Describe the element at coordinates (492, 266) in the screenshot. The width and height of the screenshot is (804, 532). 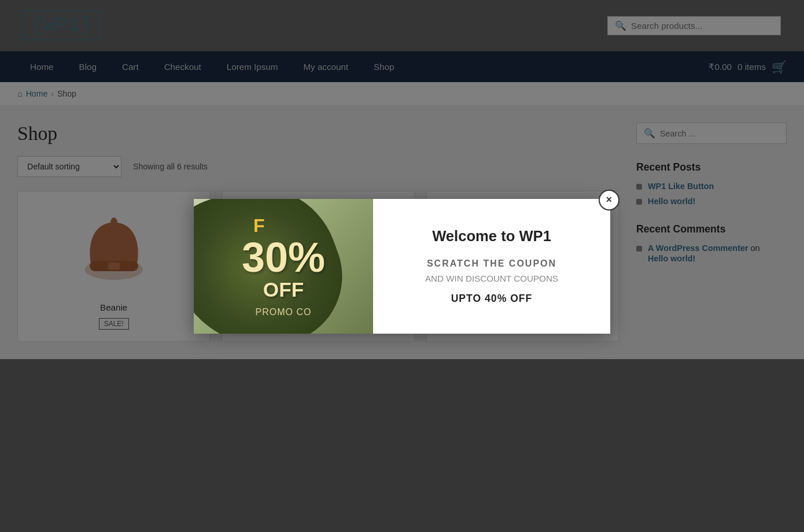
I see `popup-right-panel: Welcome to WP1 SCRATCH THE COUPON AND WI…` at that location.